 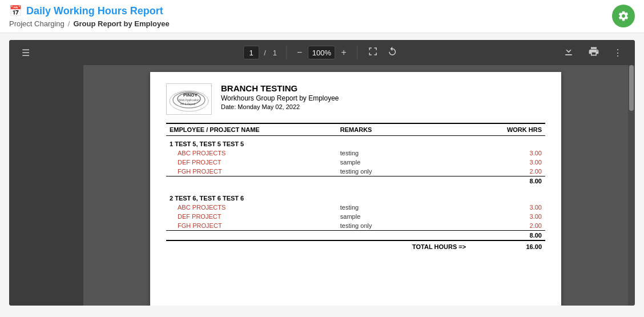 I want to click on report-date: Date: Monday May 02, 2022, so click(x=280, y=107).